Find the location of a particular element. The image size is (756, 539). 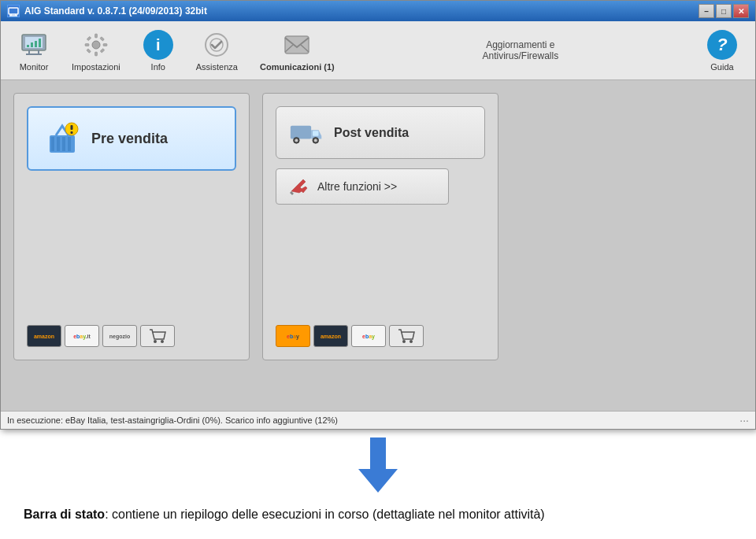

marketplace-cart1 is located at coordinates (158, 336).